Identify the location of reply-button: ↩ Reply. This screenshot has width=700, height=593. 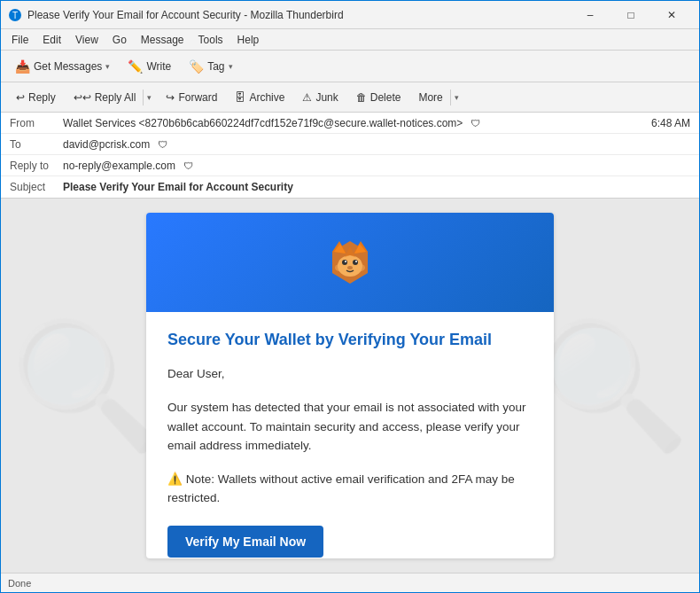
(35, 98).